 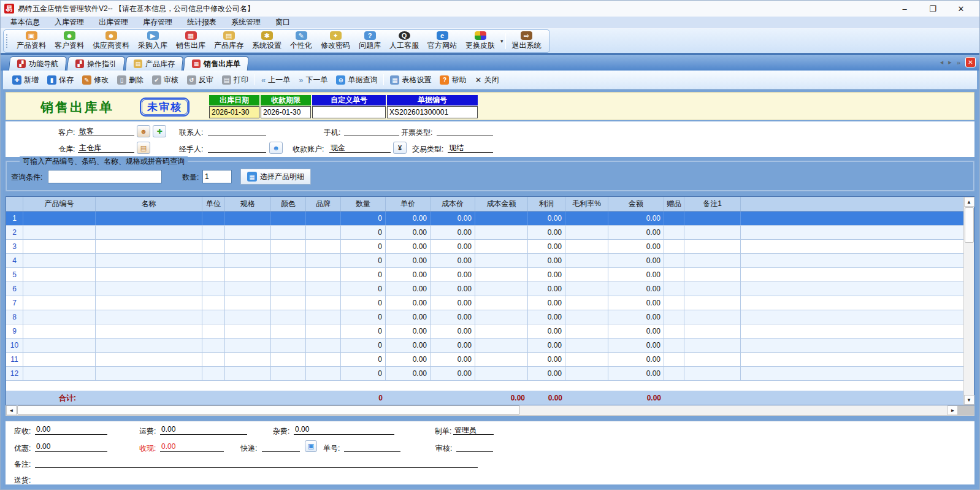 What do you see at coordinates (363, 204) in the screenshot?
I see `column-header-qty: 数量` at bounding box center [363, 204].